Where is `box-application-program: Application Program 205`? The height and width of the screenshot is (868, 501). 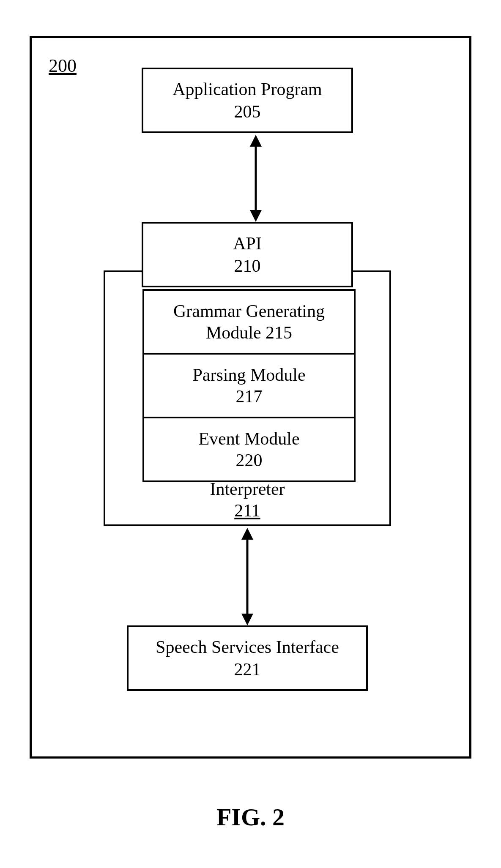 box-application-program: Application Program 205 is located at coordinates (247, 101).